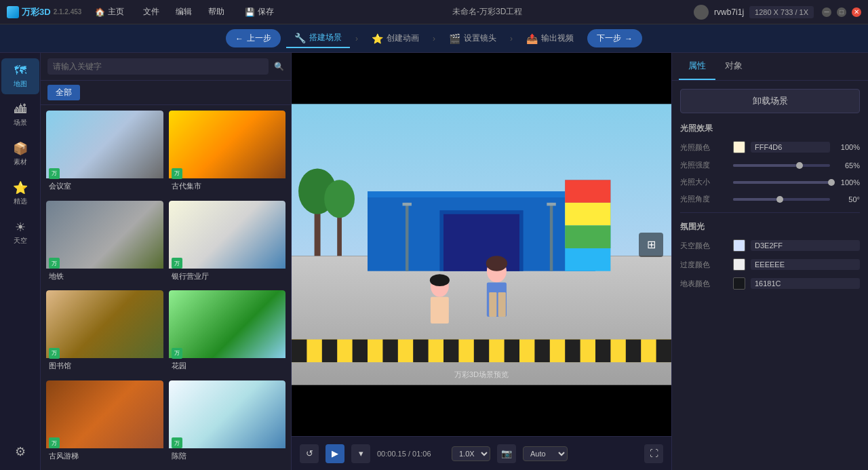 Image resolution: width=868 pixels, height=470 pixels. Describe the element at coordinates (300, 38) in the screenshot. I see `build-scene-icon: 🔧` at that location.